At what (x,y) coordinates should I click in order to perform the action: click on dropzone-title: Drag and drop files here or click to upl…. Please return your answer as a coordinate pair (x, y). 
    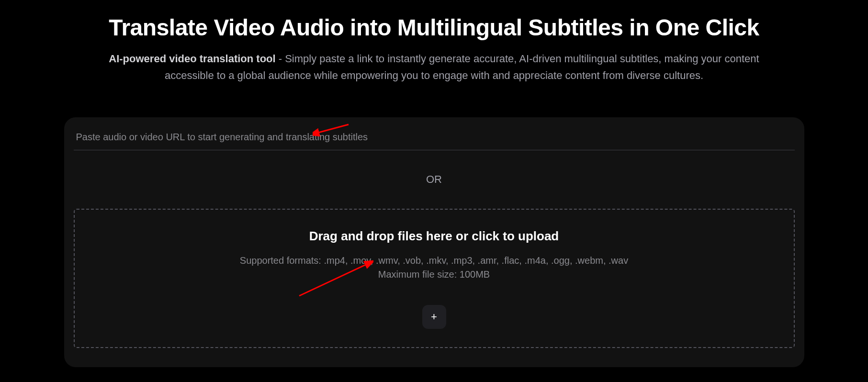
    Looking at the image, I should click on (434, 236).